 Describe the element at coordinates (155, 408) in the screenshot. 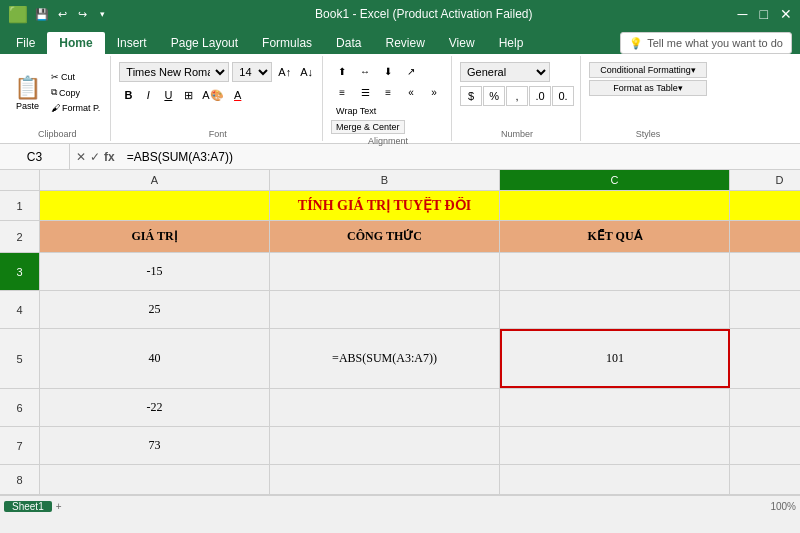

I see `cell-a6: -22` at that location.